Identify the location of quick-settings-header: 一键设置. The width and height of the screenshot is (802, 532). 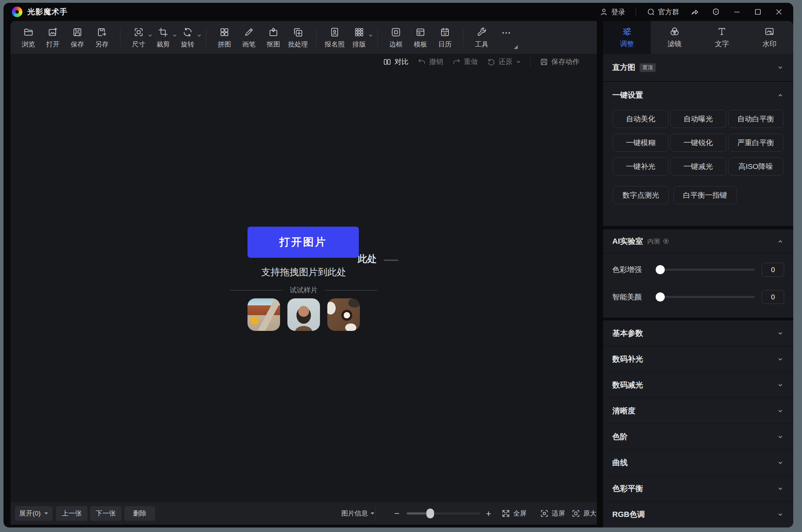
(698, 95).